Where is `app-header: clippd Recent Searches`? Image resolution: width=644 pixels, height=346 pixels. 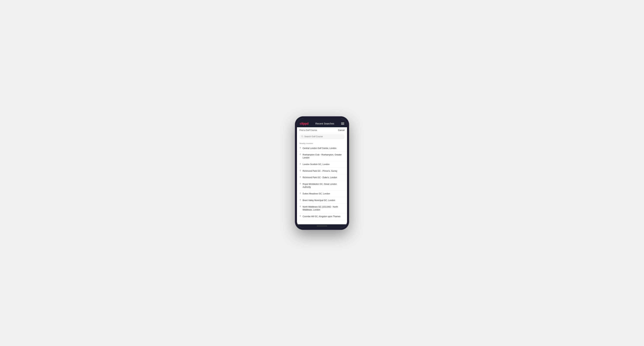
app-header: clippd Recent Searches is located at coordinates (322, 124).